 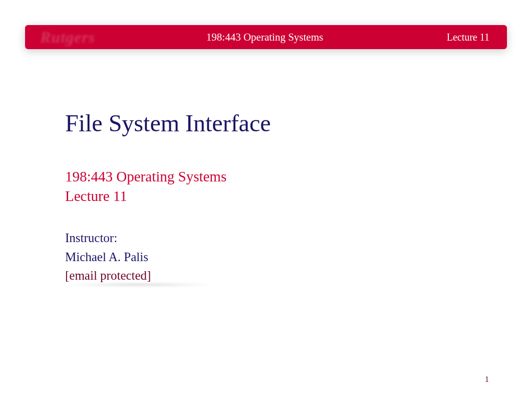 What do you see at coordinates (286, 196) in the screenshot?
I see `lecture-subtitle: Lecture 11` at bounding box center [286, 196].